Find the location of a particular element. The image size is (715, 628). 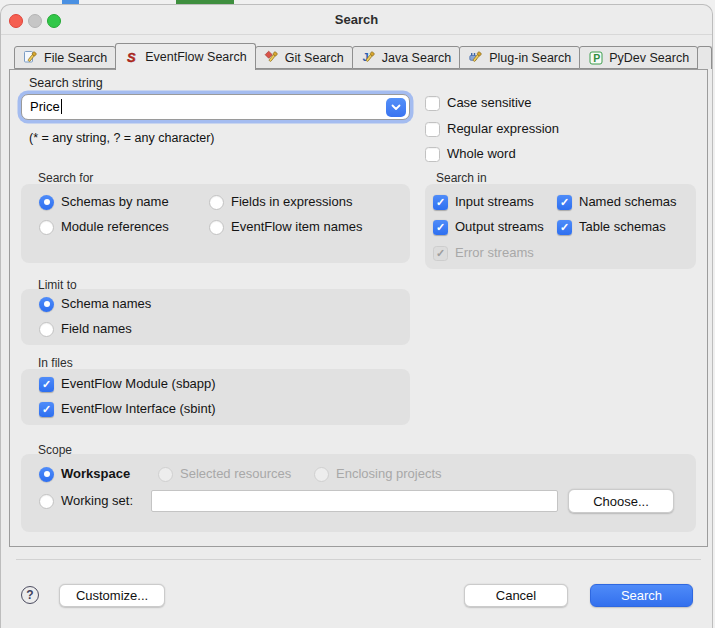

combo-dropdown-button is located at coordinates (396, 108).